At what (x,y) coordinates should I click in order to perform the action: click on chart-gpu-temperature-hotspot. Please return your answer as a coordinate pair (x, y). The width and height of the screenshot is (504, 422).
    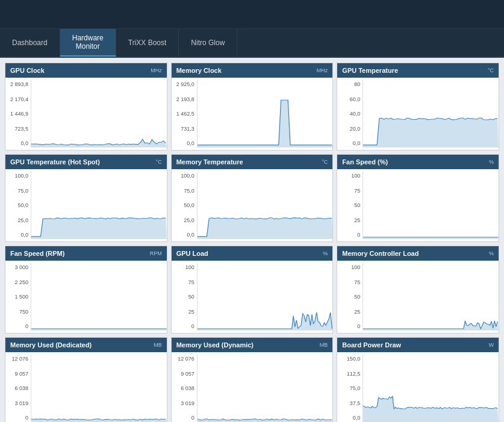
    Looking at the image, I should click on (99, 205).